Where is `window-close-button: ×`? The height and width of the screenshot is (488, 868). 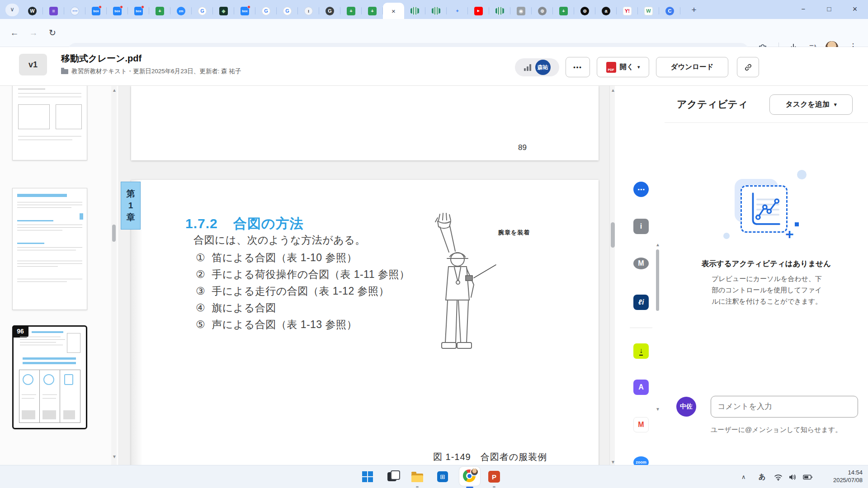
window-close-button: × is located at coordinates (855, 9).